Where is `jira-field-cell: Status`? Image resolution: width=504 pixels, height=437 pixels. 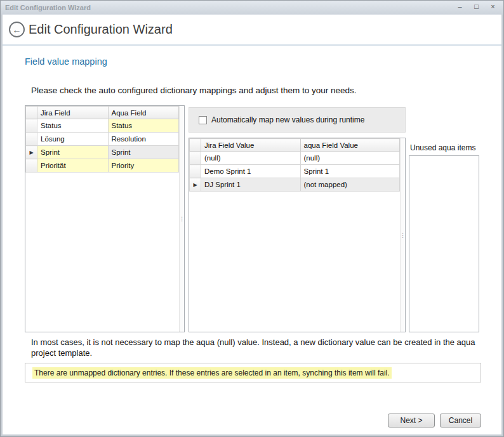 jira-field-cell: Status is located at coordinates (73, 126).